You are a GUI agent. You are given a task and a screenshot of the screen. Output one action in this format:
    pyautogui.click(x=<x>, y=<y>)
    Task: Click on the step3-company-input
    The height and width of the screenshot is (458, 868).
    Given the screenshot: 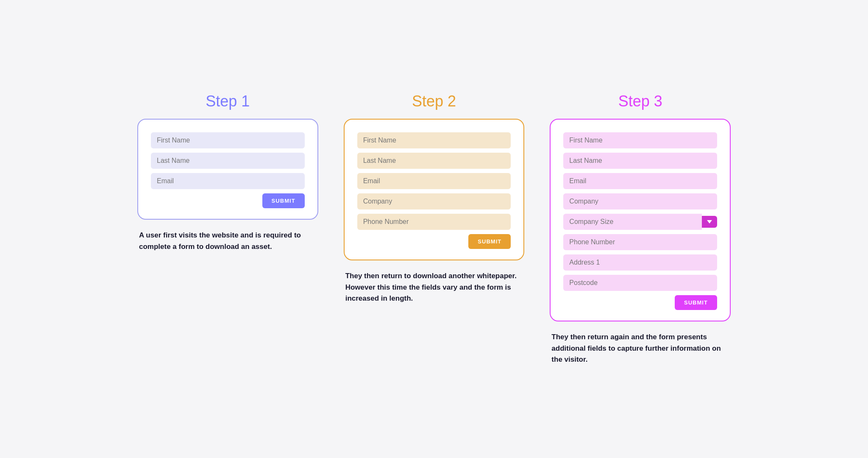 What is the action you would take?
    pyautogui.click(x=640, y=201)
    